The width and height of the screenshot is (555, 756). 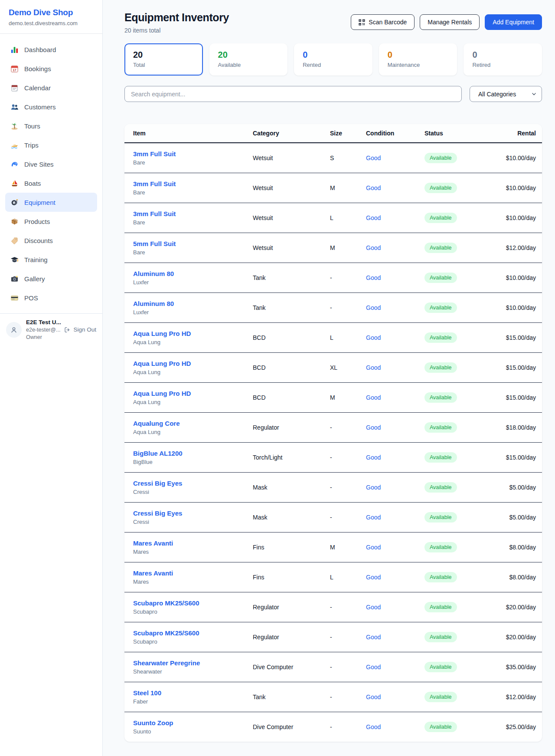 I want to click on sidebar-item-customers: Customers, so click(x=51, y=107).